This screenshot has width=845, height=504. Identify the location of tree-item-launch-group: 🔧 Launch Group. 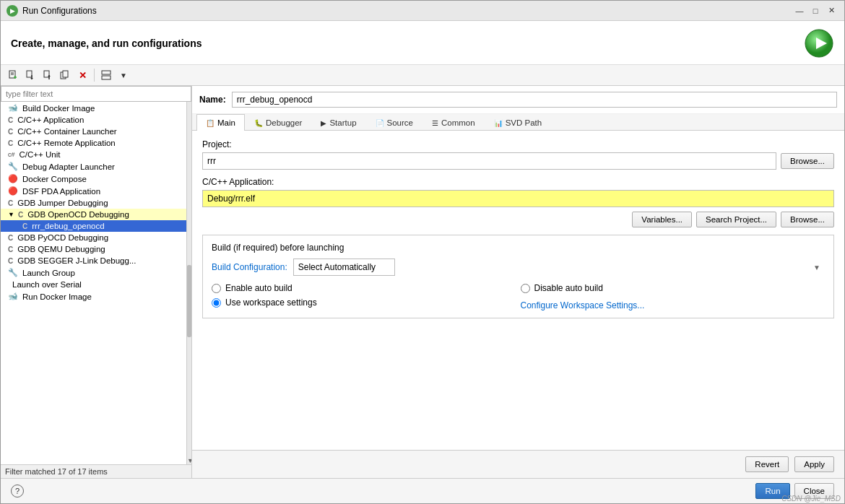
(96, 273).